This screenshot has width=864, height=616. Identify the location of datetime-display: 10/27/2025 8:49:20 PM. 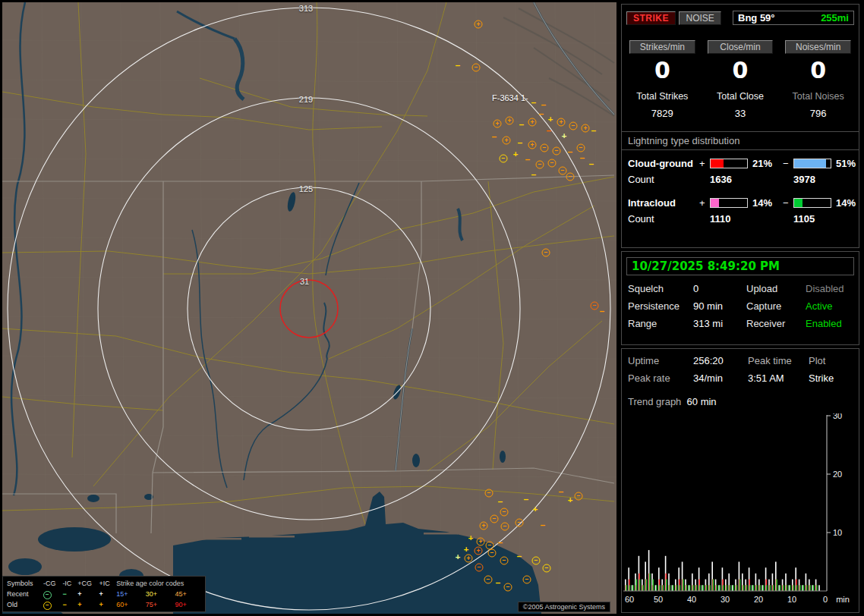
(740, 266).